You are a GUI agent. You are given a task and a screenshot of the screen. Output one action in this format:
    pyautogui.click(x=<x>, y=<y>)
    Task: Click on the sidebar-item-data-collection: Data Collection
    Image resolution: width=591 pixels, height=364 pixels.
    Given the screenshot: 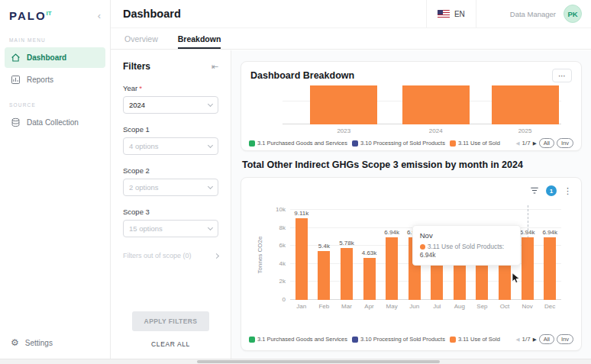 What is the action you would take?
    pyautogui.click(x=55, y=122)
    